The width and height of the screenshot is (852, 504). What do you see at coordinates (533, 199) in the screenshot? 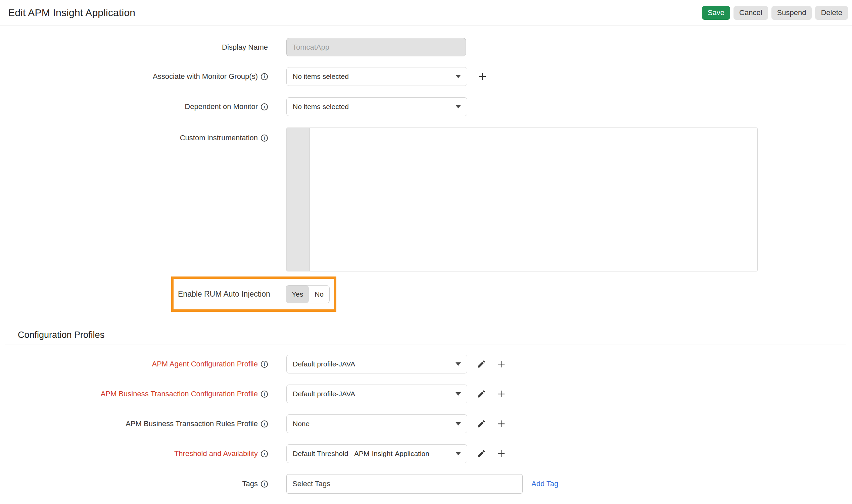
I see `editor-content` at bounding box center [533, 199].